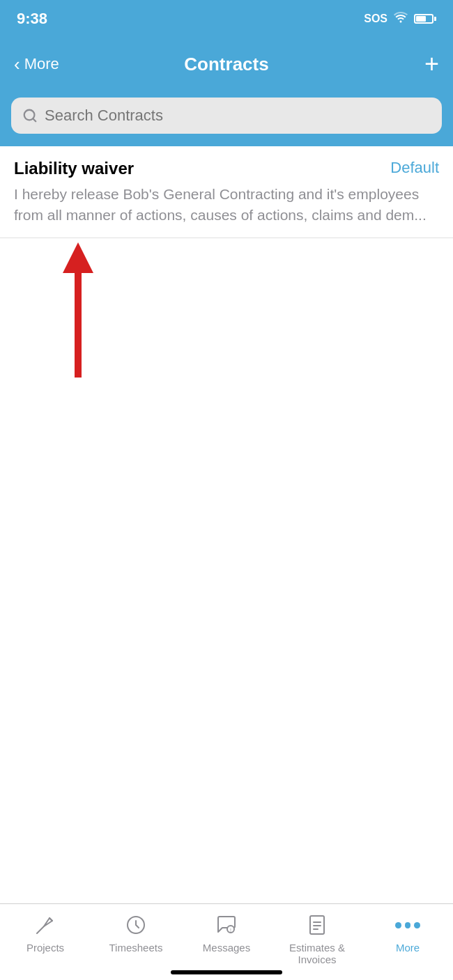 The height and width of the screenshot is (980, 453). Describe the element at coordinates (227, 925) in the screenshot. I see `chat-icon: !` at that location.